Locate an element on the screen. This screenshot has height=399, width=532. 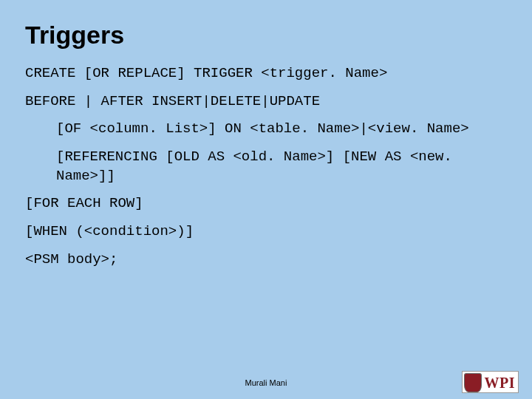
wpi-logo: WPI is located at coordinates (491, 382).